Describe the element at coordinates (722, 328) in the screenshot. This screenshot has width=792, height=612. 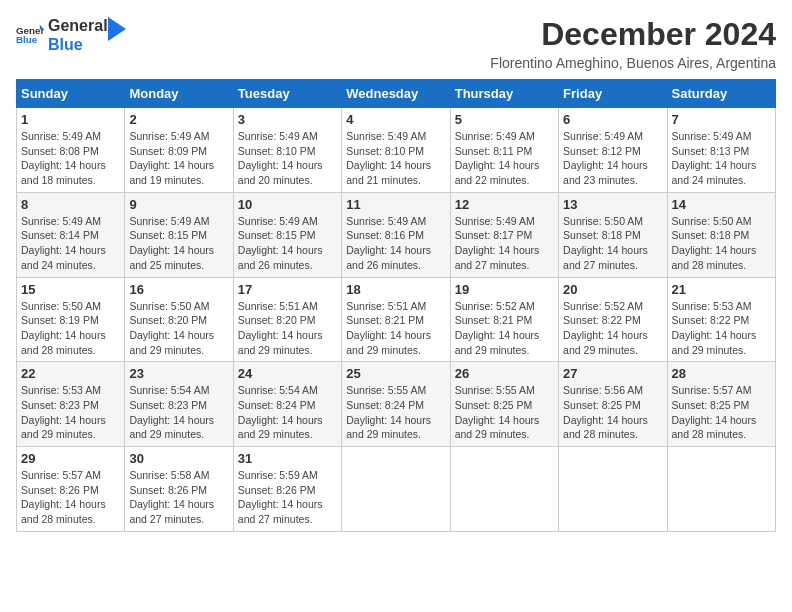
I see `day-detail: Sunrise: 5:53 AMSunset: 8:22 PMDaylight:…` at that location.